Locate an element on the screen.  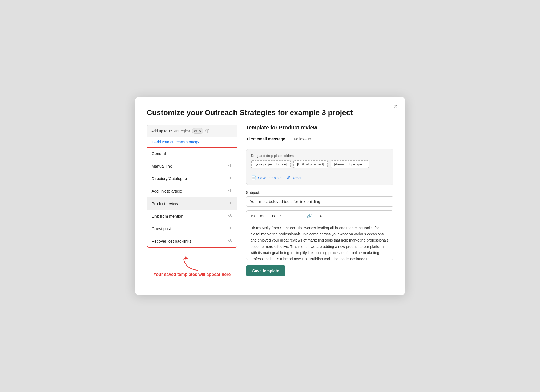
strategy-label: Add link to article is located at coordinates (167, 191).